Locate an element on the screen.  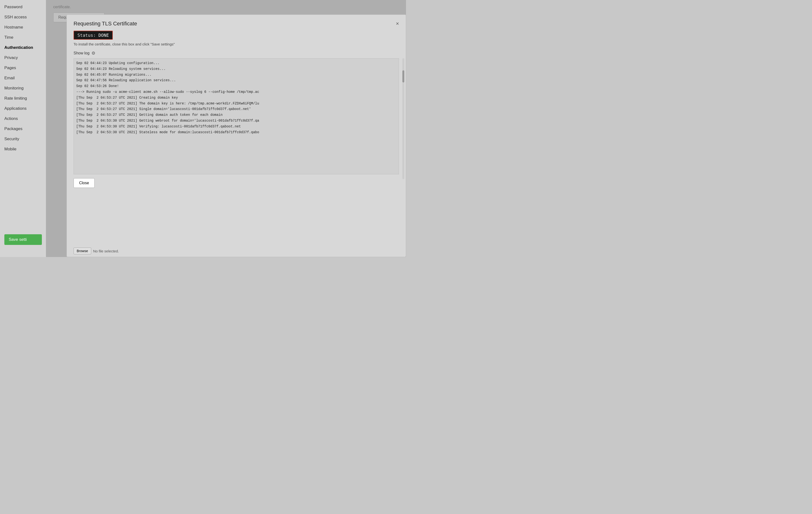
sidebar-item-pages: Pages is located at coordinates (23, 68).